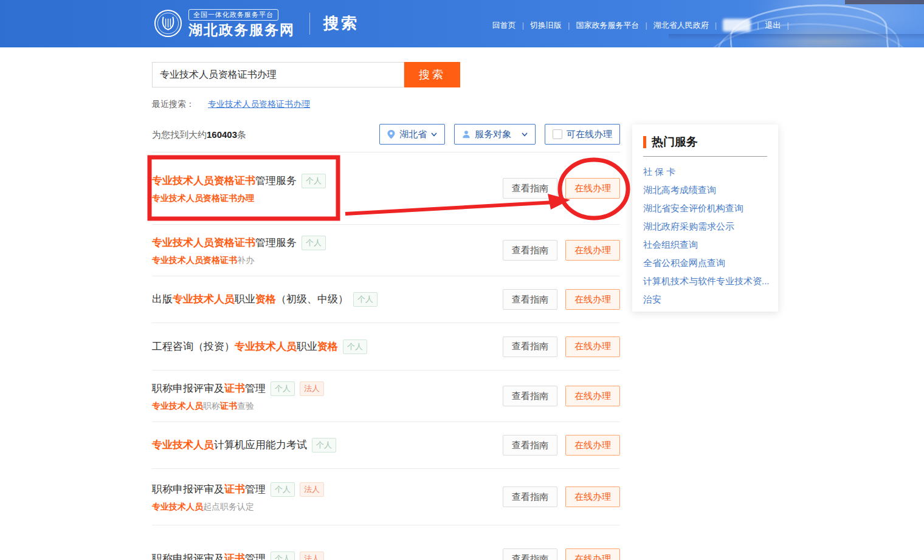  What do you see at coordinates (203, 198) in the screenshot?
I see `text-segment: 专业技术人员资格证书办理` at bounding box center [203, 198].